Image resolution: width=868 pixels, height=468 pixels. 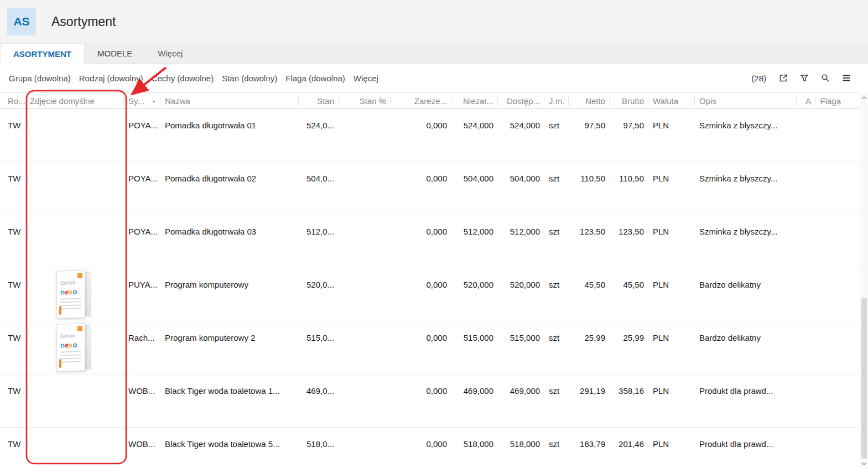 I want to click on column-header-stan_pct: Stan %, so click(x=365, y=101).